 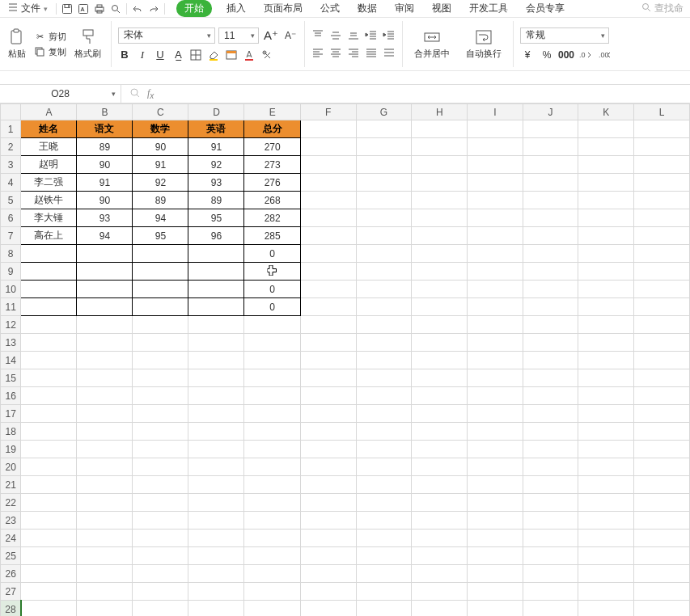 What do you see at coordinates (11, 467) in the screenshot?
I see `row-header: 20` at bounding box center [11, 467].